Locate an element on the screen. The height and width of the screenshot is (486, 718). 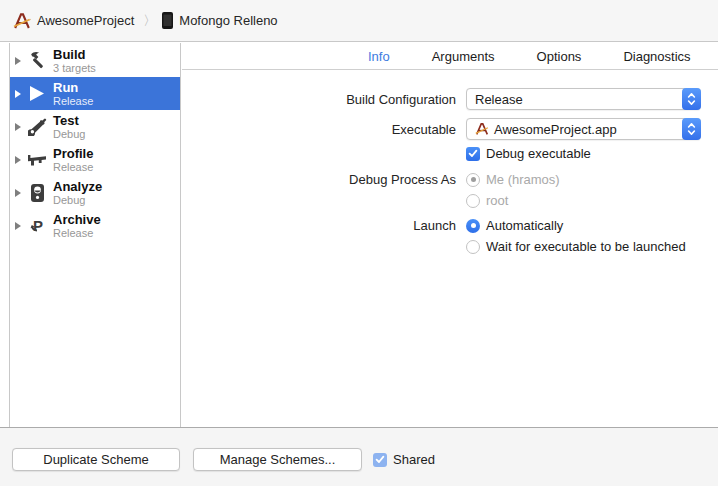
launch-wait-radio is located at coordinates (473, 247).